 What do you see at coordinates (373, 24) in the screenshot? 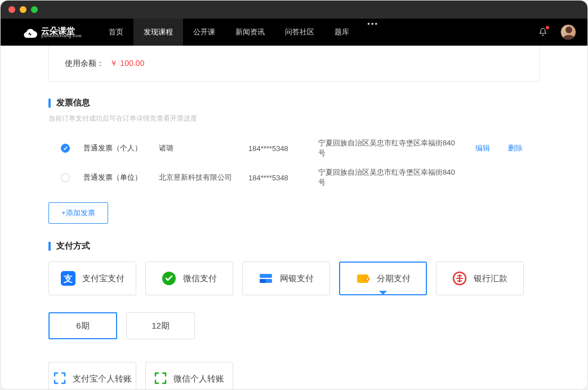
I see `nav-more-icon: •••` at bounding box center [373, 24].